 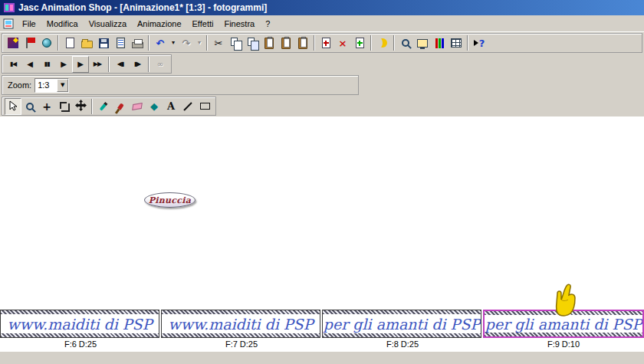 I want to click on text-tool-icon: A, so click(x=171, y=106).